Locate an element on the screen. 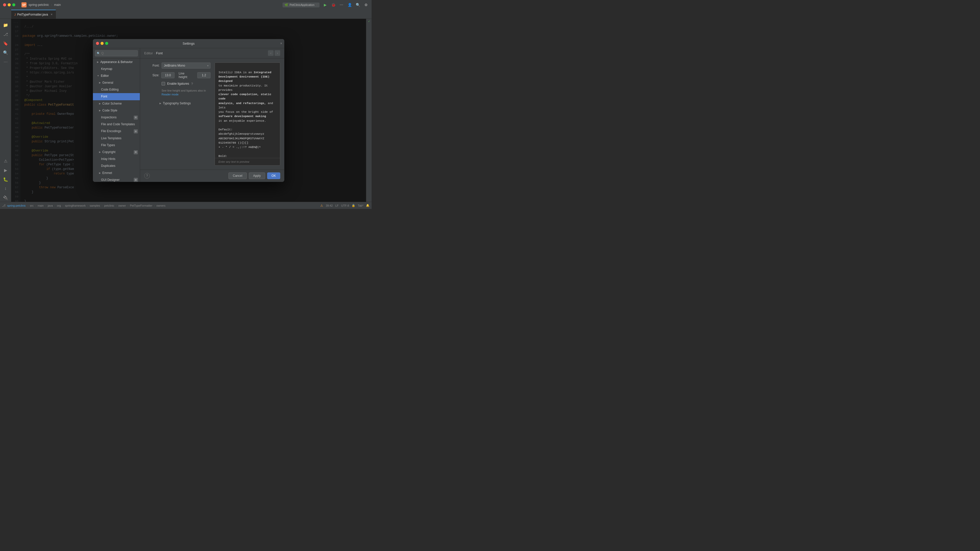  status-position: 39:42 is located at coordinates (329, 206).